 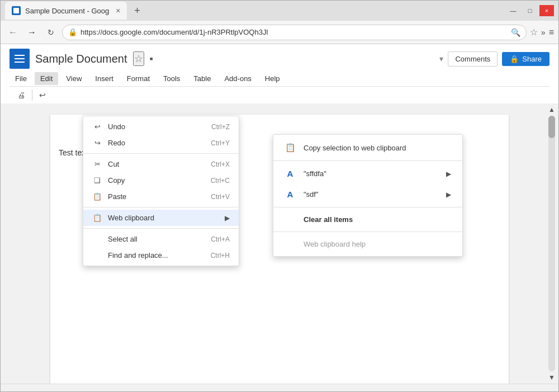 I want to click on hamburger-icon, so click(x=20, y=59).